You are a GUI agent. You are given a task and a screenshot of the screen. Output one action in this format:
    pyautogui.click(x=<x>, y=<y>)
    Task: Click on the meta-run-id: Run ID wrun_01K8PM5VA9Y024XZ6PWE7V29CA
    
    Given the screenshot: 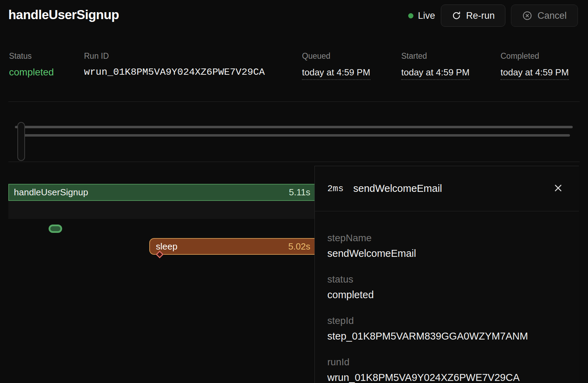 What is the action you would take?
    pyautogui.click(x=174, y=65)
    